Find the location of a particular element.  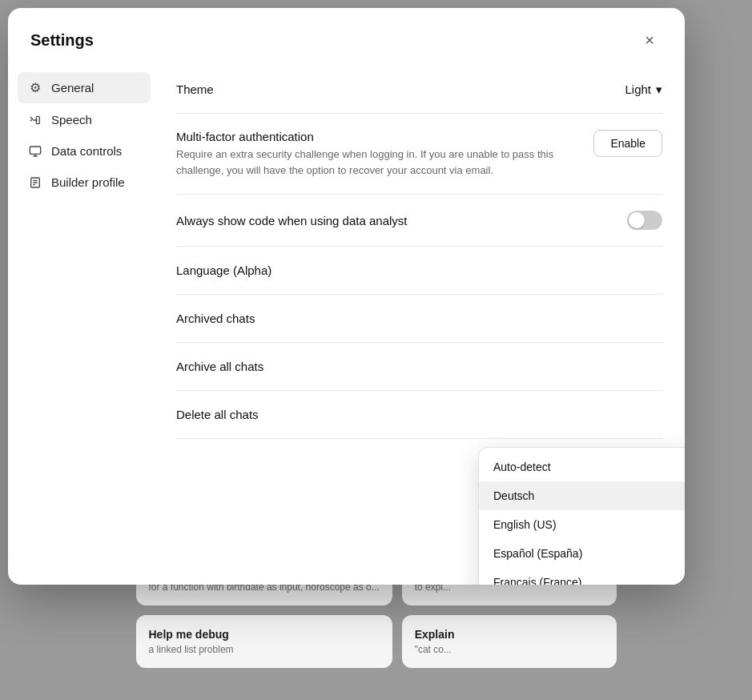

dropdown-item-english-us: English (US) is located at coordinates (581, 525).